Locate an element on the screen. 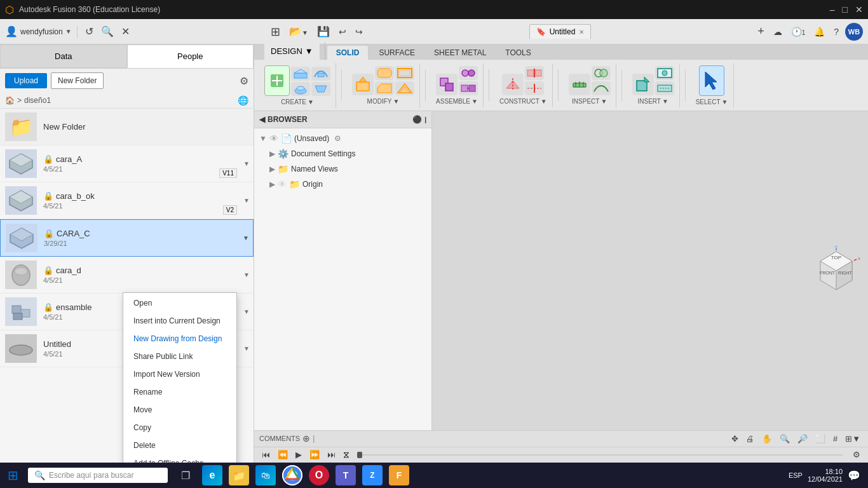 Image resolution: width=868 pixels, height=488 pixels. chrome-app is located at coordinates (292, 475).